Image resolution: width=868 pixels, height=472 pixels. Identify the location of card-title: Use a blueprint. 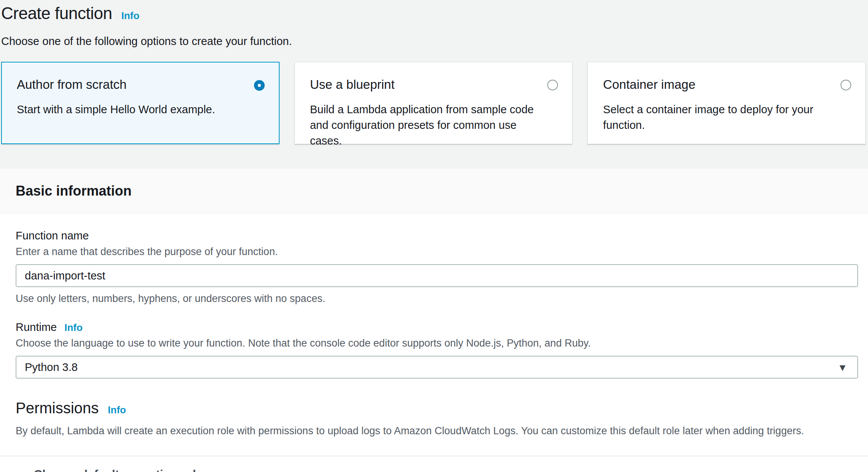
(422, 85).